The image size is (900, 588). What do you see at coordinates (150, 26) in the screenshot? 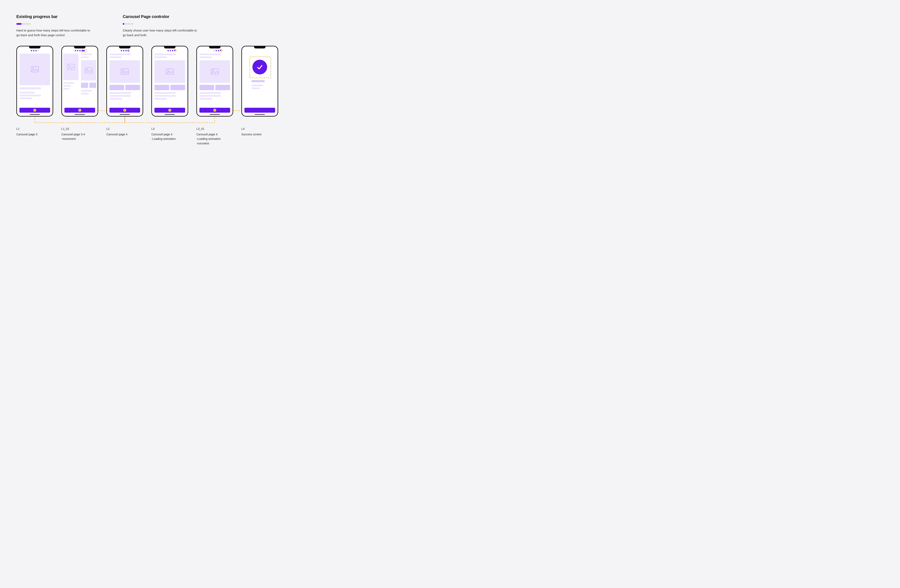
I see `headers-row: Existing progress bar Hard to guess how …` at bounding box center [150, 26].